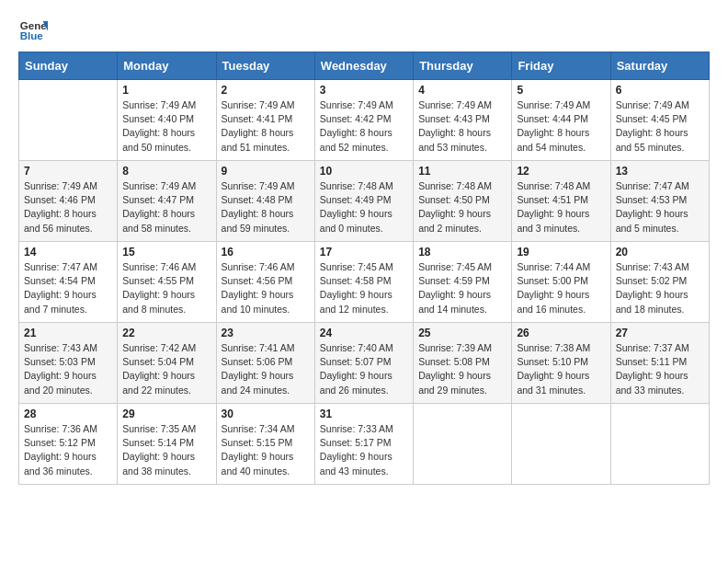 This screenshot has height=563, width=728. Describe the element at coordinates (364, 201) in the screenshot. I see `week-row-2: 7Sunrise: 7:49 AMSunset: 4:46 PMDaylight…` at that location.